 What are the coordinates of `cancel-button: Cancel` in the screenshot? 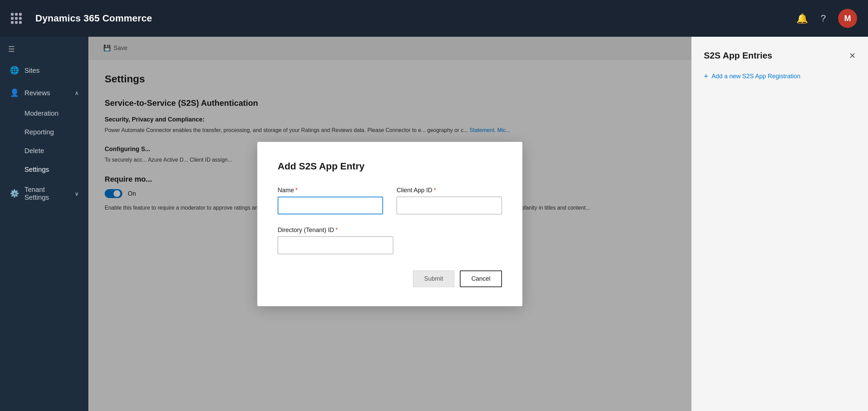 It's located at (481, 279).